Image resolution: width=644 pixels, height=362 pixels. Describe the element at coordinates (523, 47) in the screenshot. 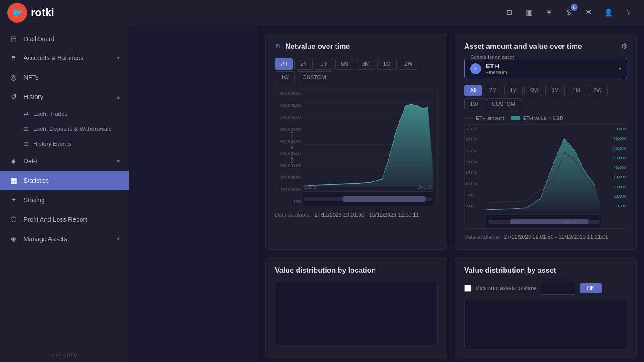

I see `asset-chart-title: Asset amount and value over time` at that location.